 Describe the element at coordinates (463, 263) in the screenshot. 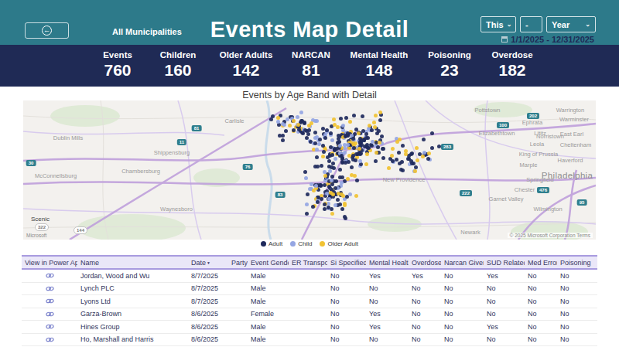

I see `column-header-narcan-given-: Narcan Given?` at that location.